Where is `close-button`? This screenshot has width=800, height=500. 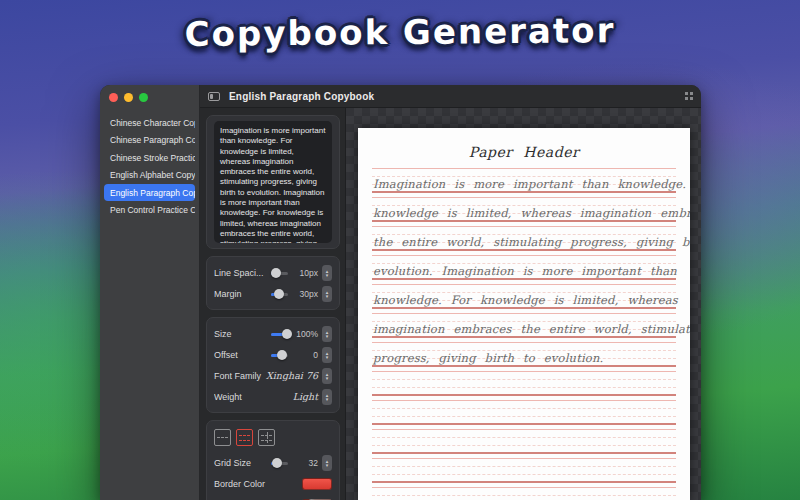
close-button is located at coordinates (114, 98).